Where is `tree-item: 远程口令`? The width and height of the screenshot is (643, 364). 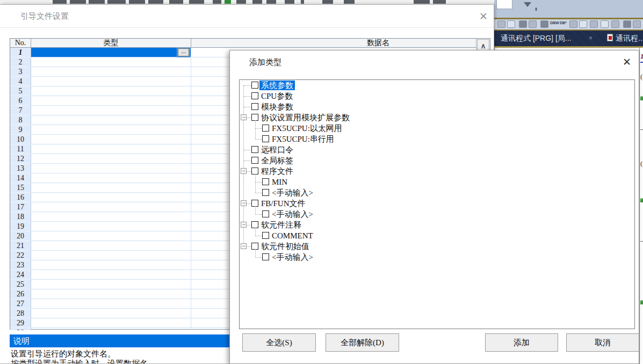
tree-item: 远程口令 is located at coordinates (437, 150).